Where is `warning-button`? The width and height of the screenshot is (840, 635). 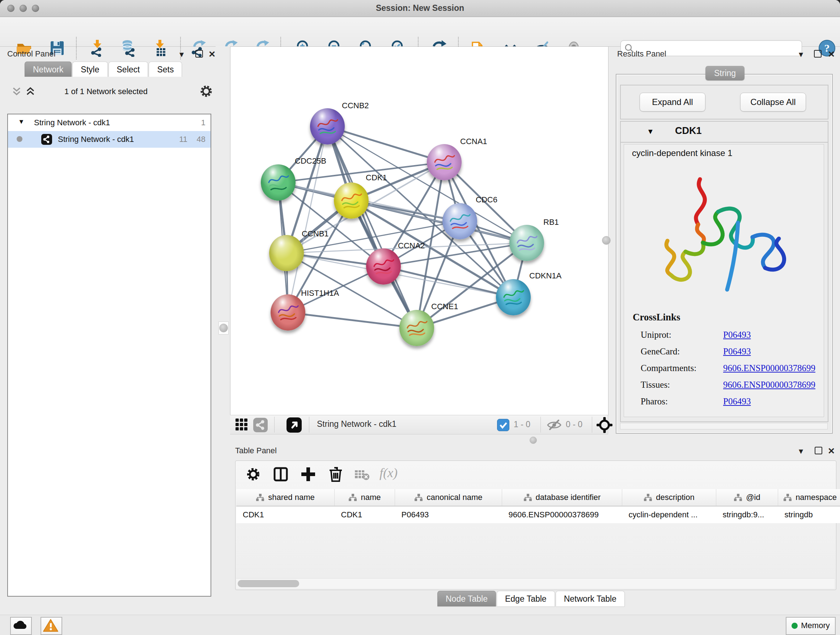 warning-button is located at coordinates (52, 626).